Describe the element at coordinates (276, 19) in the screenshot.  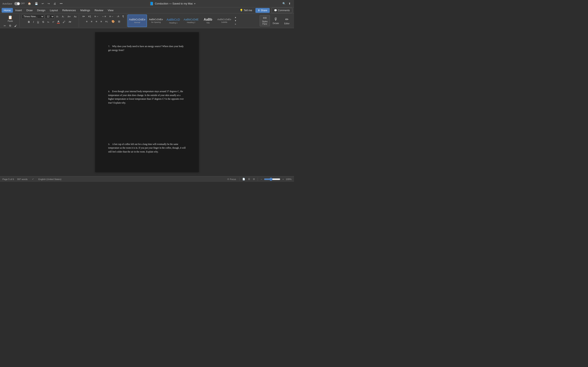
I see `dictate-icon: 🎙` at that location.